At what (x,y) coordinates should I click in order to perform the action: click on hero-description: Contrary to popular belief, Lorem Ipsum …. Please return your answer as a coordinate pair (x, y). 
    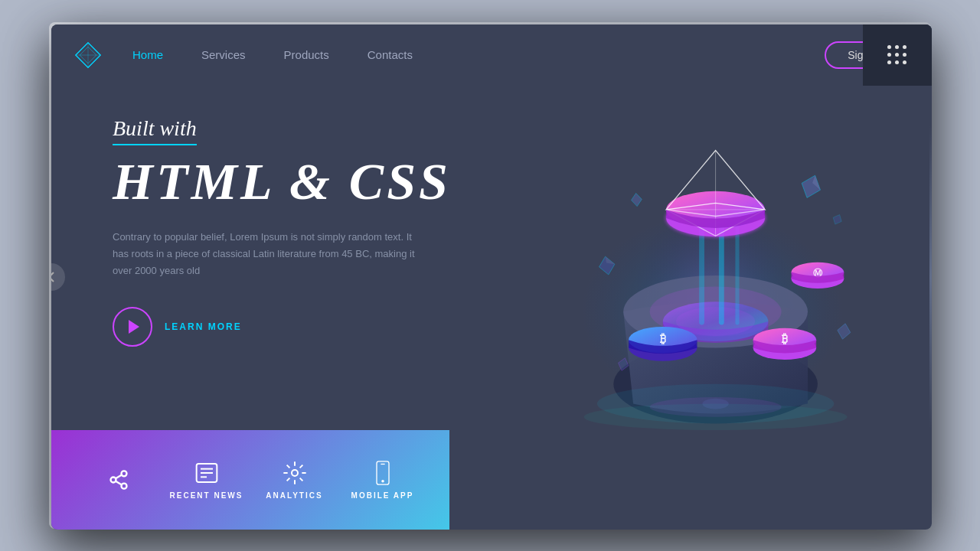
    Looking at the image, I should click on (266, 254).